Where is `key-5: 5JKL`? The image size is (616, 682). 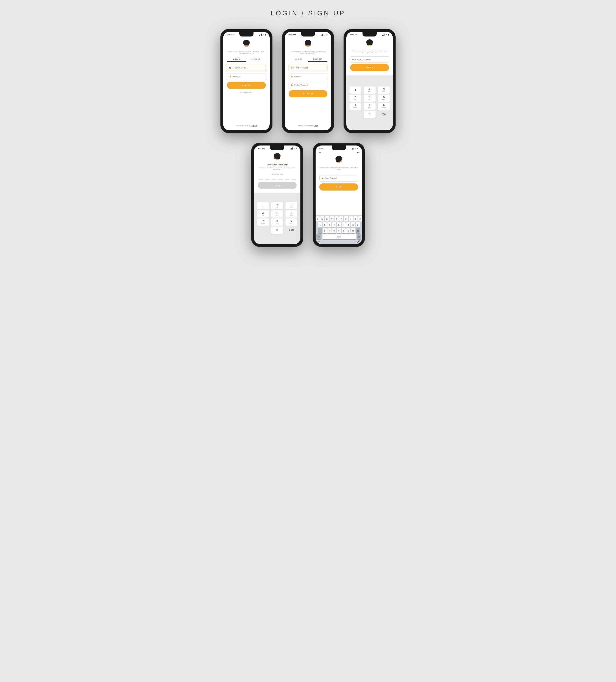 key-5: 5JKL is located at coordinates (369, 98).